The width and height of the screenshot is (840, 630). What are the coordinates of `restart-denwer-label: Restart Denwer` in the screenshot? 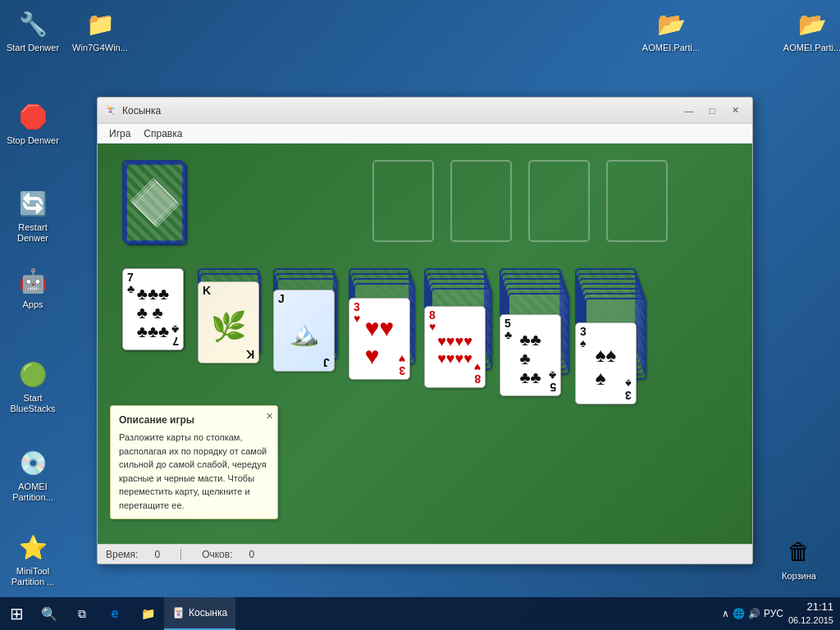 It's located at (33, 233).